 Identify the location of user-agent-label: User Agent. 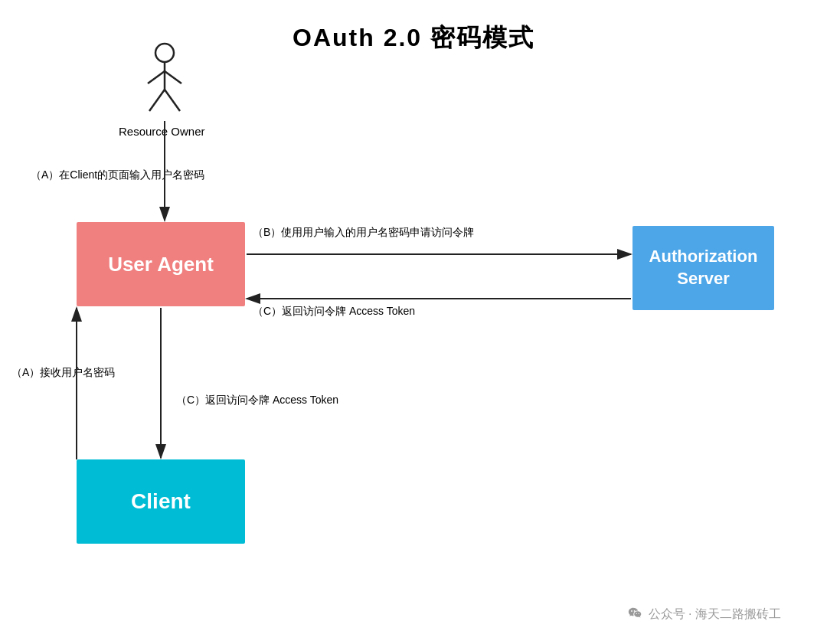
(161, 265).